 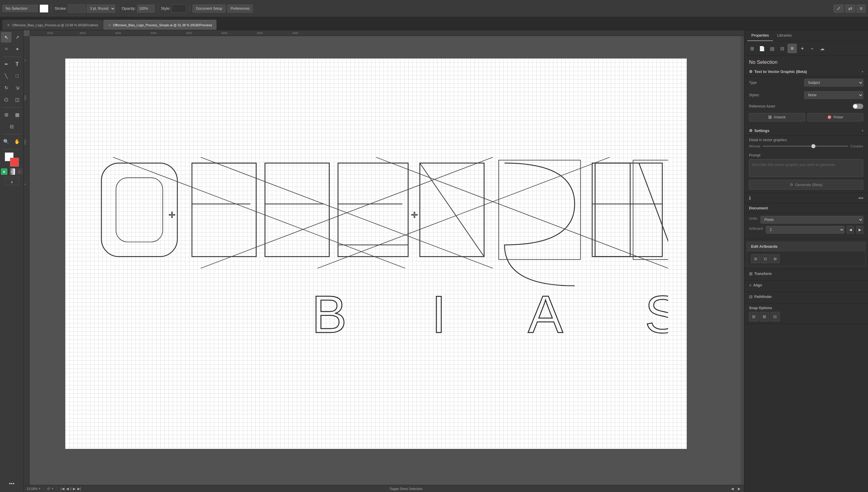 I want to click on artboard-prev-btn: ◀, so click(x=850, y=230).